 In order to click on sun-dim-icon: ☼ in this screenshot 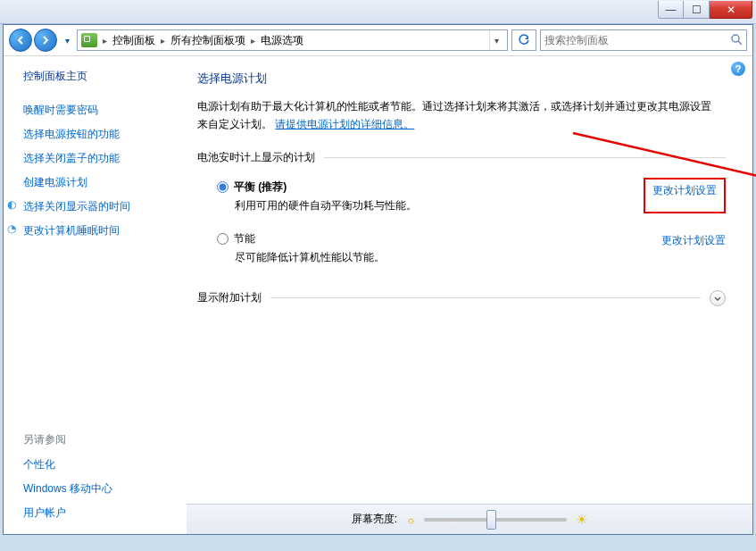, I will do `click(411, 520)`.